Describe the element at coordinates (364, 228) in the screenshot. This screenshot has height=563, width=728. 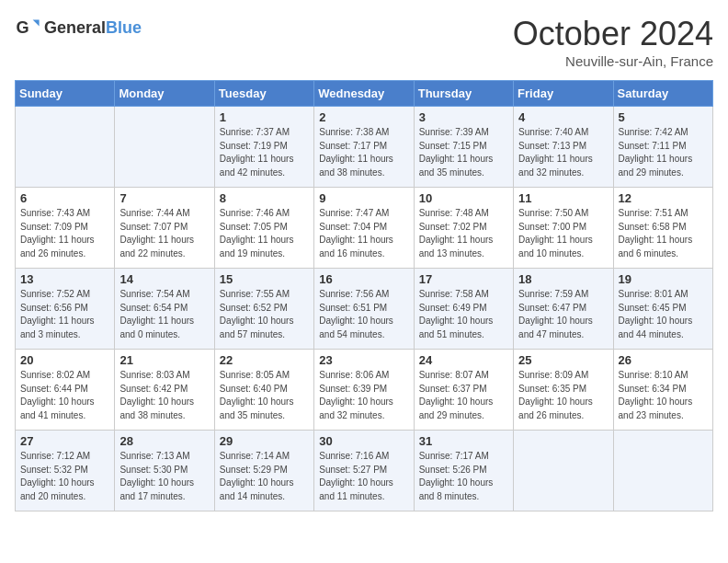
I see `day-cell: 9Sunrise: 7:47 AMSunset: 7:04 PMDaylight…` at that location.